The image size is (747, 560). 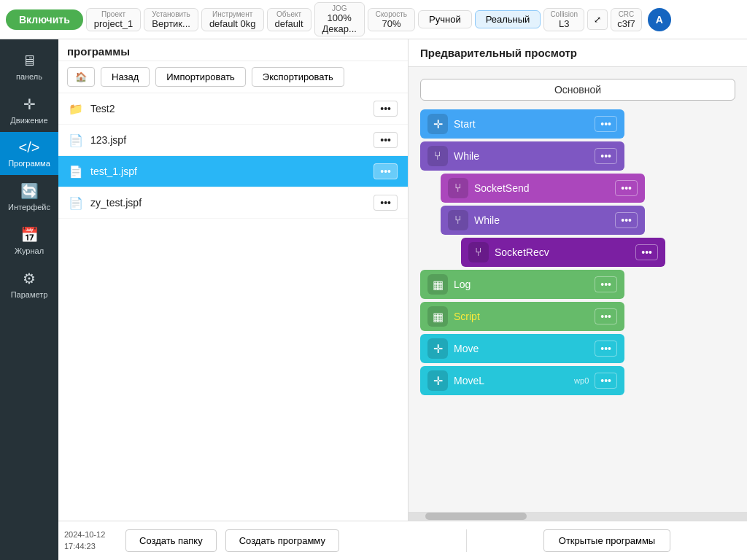 I want to click on block-socketrecv-label: SocketRecv, so click(x=562, y=252).